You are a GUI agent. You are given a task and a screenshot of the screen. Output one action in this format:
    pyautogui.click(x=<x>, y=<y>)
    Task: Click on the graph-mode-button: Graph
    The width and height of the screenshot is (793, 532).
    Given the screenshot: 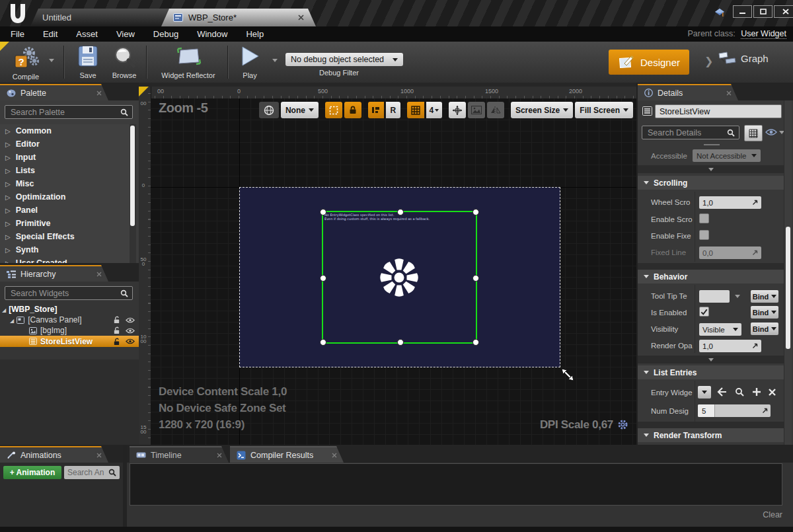 What is the action you would take?
    pyautogui.click(x=743, y=58)
    